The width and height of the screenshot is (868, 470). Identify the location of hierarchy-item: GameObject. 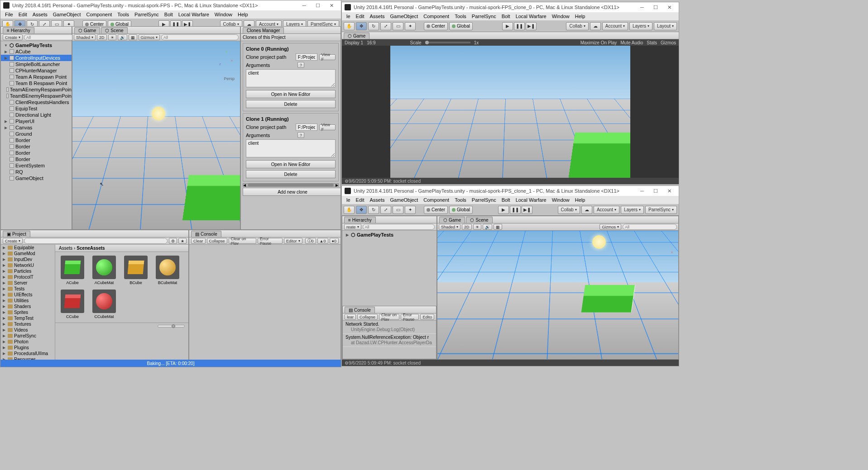
(36, 178).